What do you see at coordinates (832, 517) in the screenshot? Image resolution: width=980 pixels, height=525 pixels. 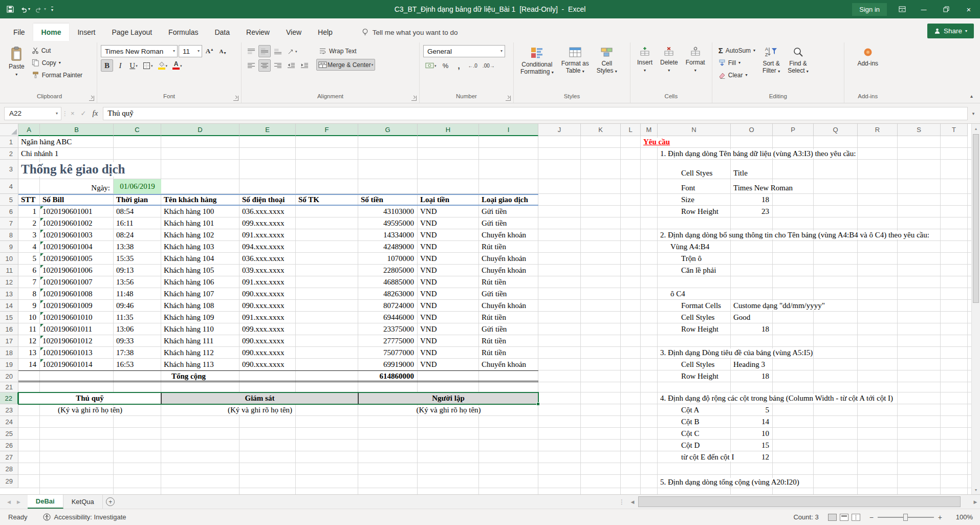 I see `normal-view-icon` at bounding box center [832, 517].